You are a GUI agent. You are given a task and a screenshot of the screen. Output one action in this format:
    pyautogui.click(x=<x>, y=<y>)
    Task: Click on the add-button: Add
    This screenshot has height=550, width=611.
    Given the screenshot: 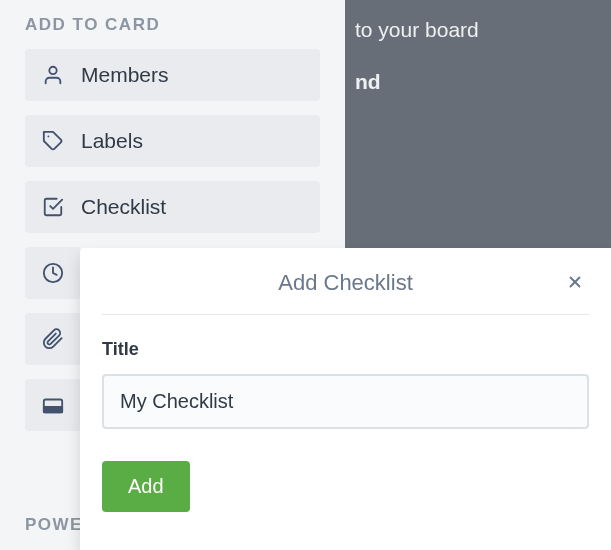 What is the action you would take?
    pyautogui.click(x=146, y=486)
    